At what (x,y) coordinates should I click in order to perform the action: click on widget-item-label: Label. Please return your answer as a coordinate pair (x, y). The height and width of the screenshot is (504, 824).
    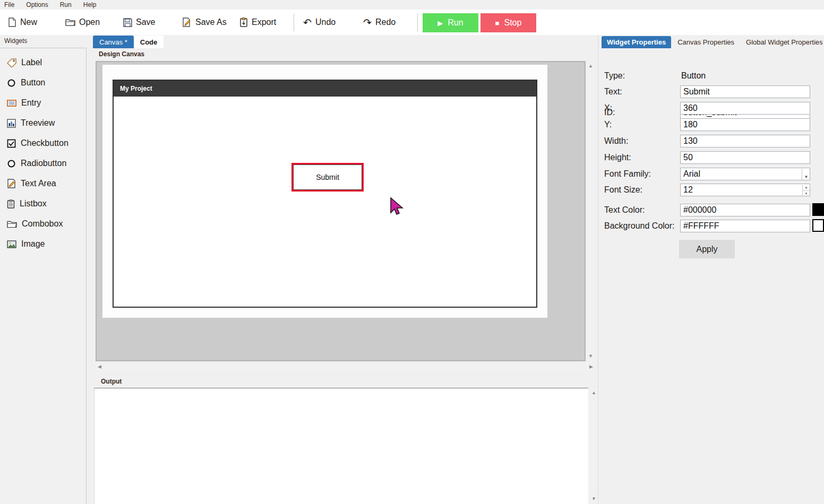
    Looking at the image, I should click on (43, 63).